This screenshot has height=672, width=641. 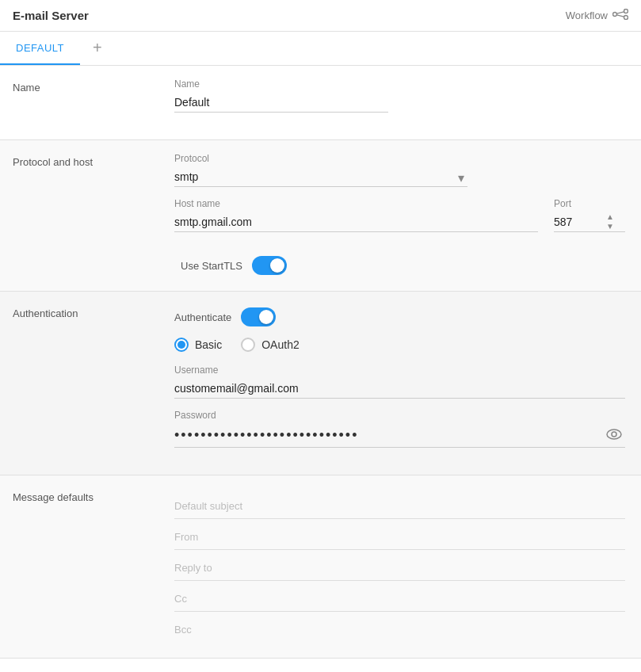 I want to click on bcc-input, so click(x=399, y=629).